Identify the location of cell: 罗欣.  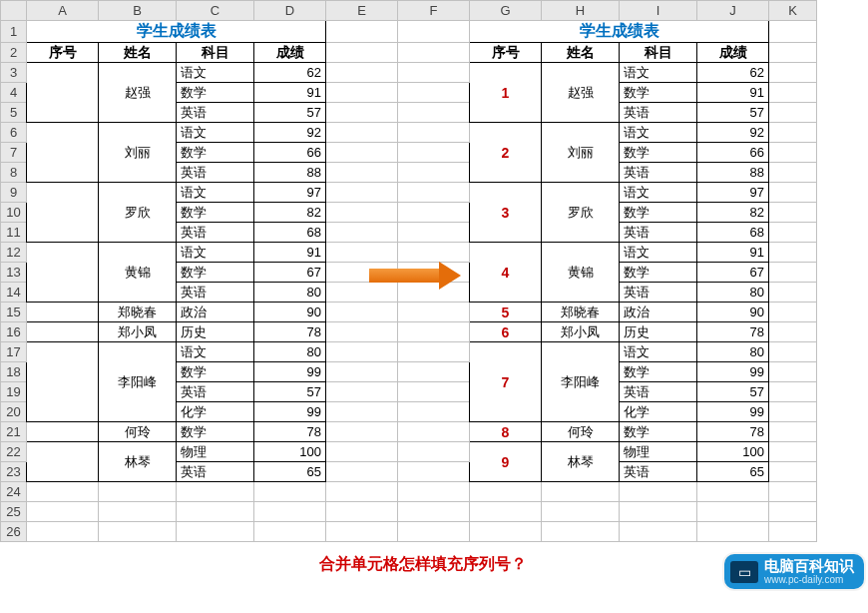
(138, 213).